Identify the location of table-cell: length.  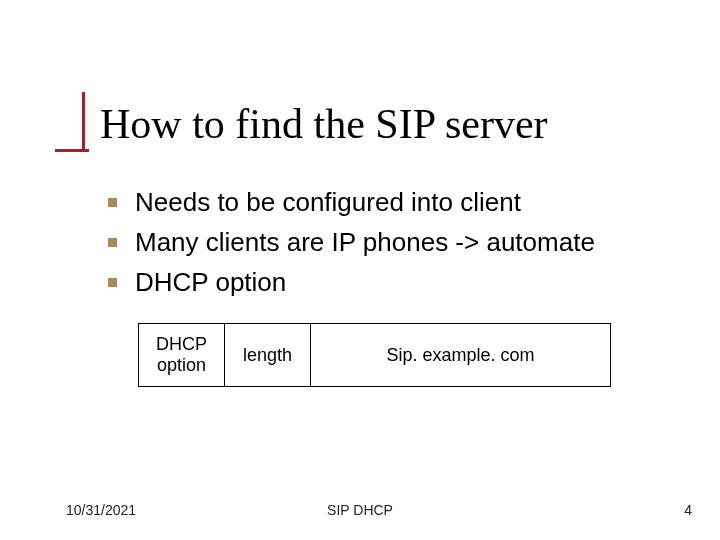
(268, 356).